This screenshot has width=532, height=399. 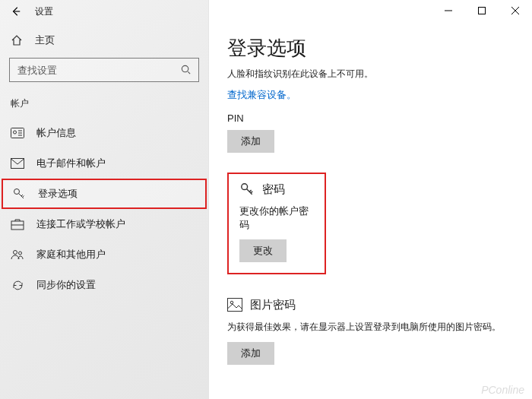 I want to click on sidebar-item-sync: 同步你的设置, so click(x=104, y=285).